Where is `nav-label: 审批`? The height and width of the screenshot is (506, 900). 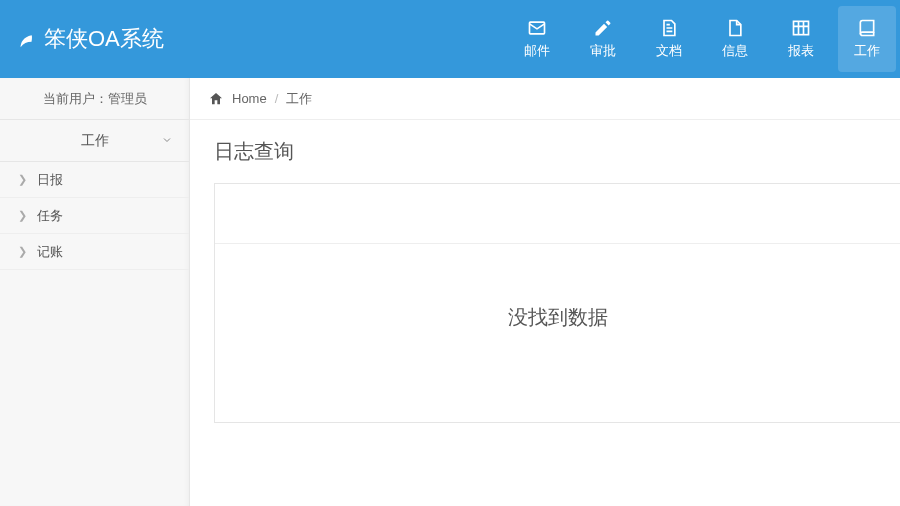
nav-label: 审批 is located at coordinates (603, 51).